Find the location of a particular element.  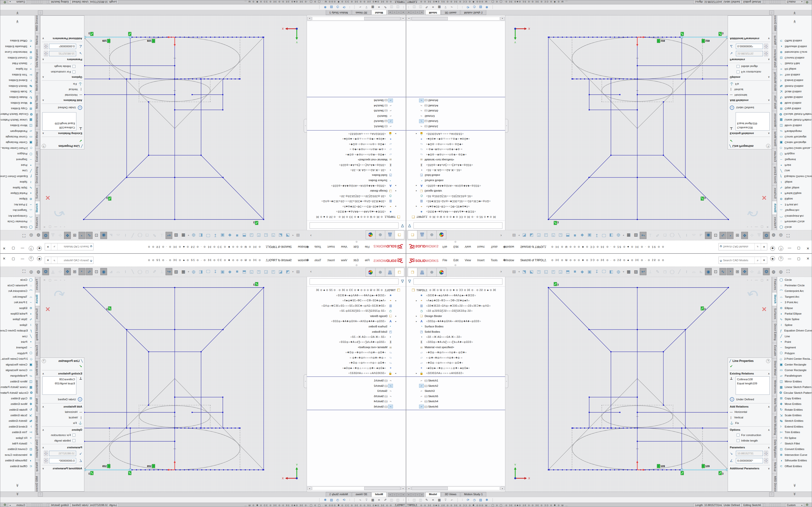

tool-item-15: ▣Center Rectangle is located at coordinates (17, 364).